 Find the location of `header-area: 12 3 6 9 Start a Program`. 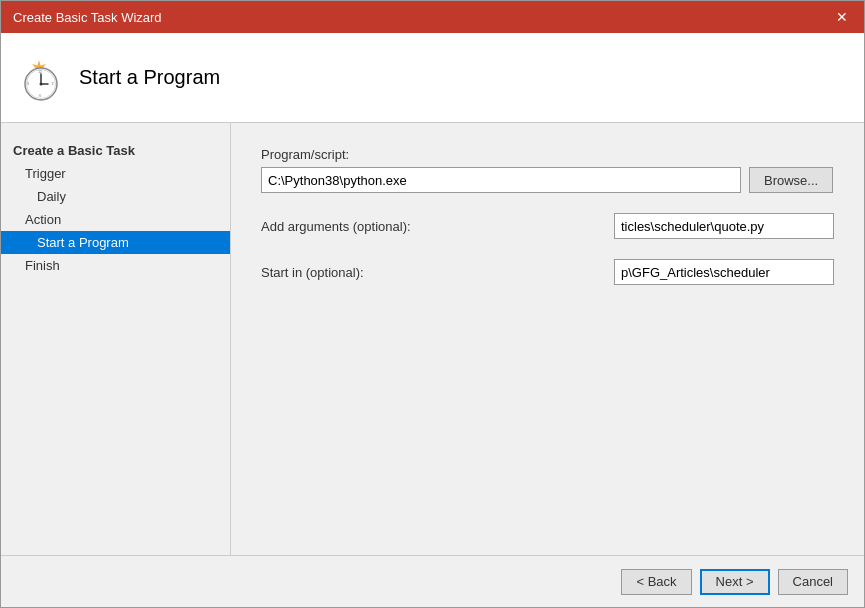

header-area: 12 3 6 9 Start a Program is located at coordinates (432, 78).